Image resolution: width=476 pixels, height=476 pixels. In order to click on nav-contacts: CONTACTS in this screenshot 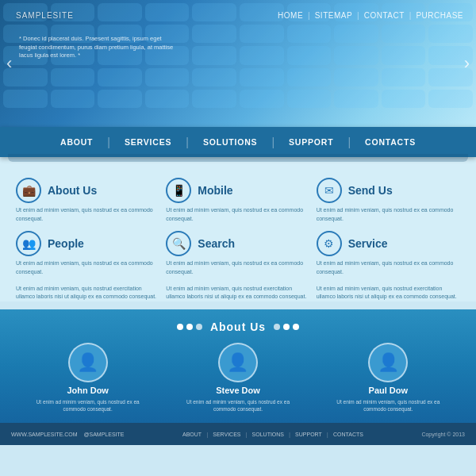, I will do `click(390, 142)`.